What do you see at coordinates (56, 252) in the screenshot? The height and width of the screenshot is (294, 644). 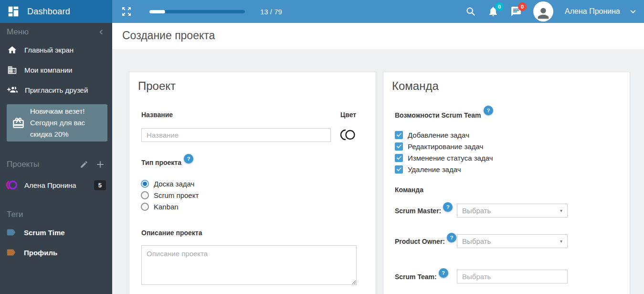 I see `sidebar-tag-profile: Профиль` at bounding box center [56, 252].